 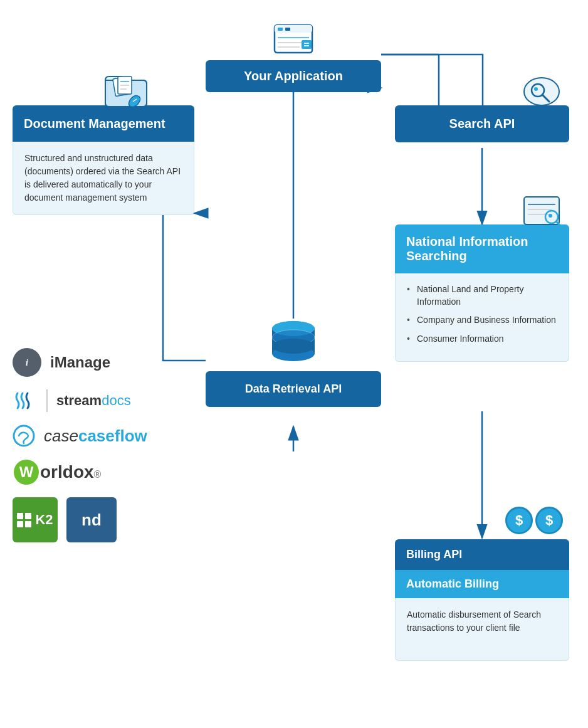 I want to click on imanage-label: iManage, so click(x=80, y=362).